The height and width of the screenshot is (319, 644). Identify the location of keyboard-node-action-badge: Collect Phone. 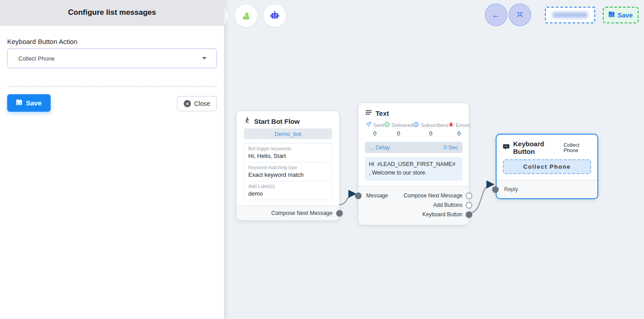
(578, 148).